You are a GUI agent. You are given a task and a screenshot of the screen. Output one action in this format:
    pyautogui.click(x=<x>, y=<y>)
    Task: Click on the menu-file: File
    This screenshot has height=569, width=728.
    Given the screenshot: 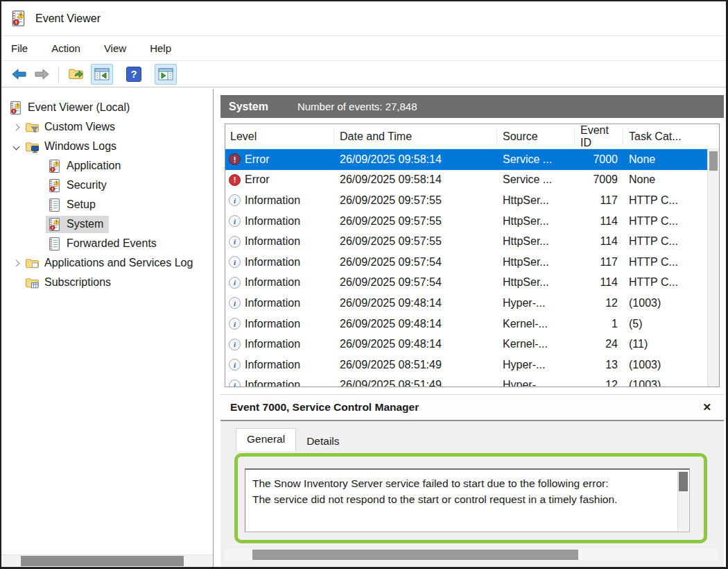 What is the action you would take?
    pyautogui.click(x=19, y=49)
    